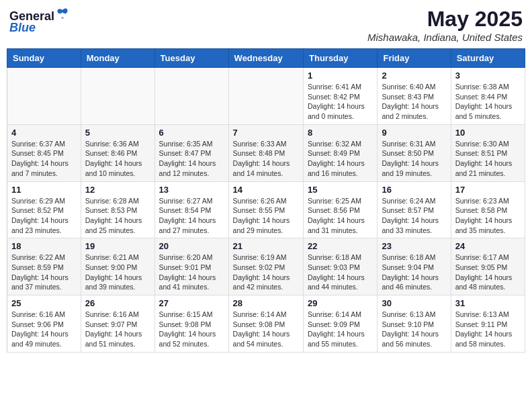 The image size is (532, 411). I want to click on cell-info: Sunrise: 6:15 AM Sunset: 9:08 PM Dayligh…, so click(192, 329).